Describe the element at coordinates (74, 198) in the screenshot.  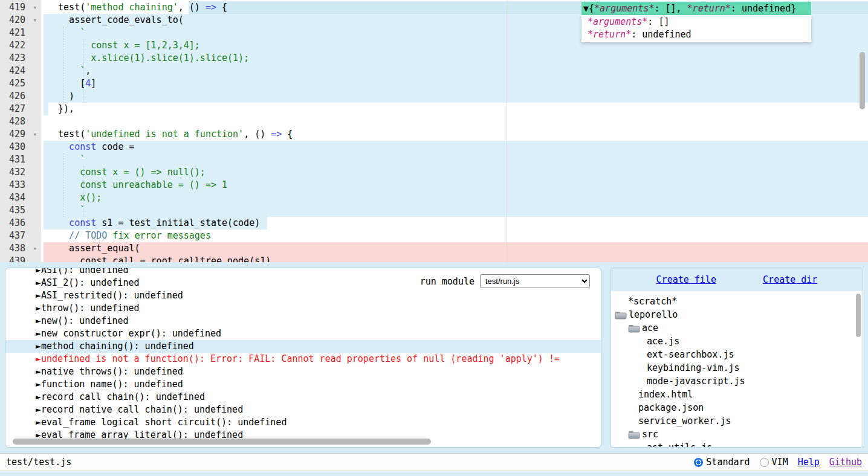
I see `code-token: x();` at that location.